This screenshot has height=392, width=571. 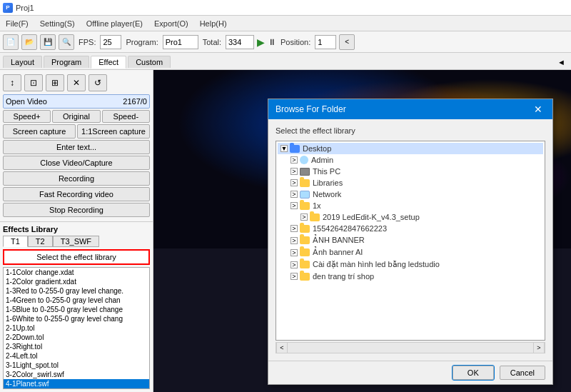 I want to click on tree-expand-anh-banner-ai: >, so click(x=294, y=253).